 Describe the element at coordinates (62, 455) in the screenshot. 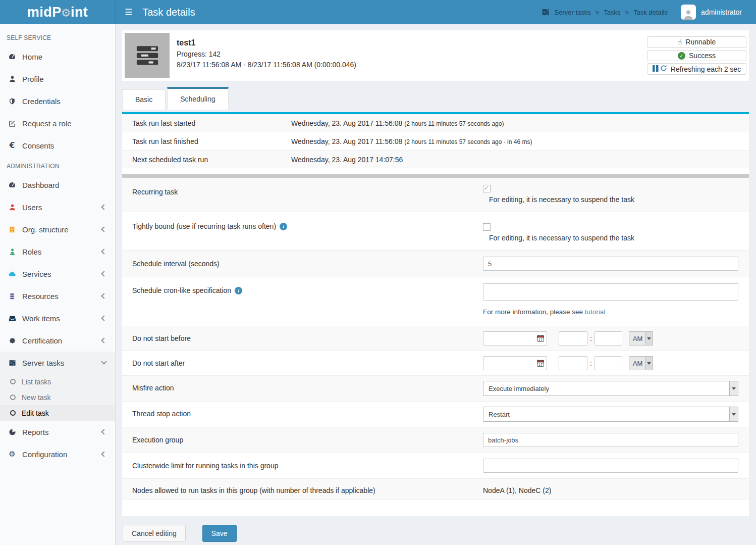

I see `sidebar-item-label: Configuration` at that location.